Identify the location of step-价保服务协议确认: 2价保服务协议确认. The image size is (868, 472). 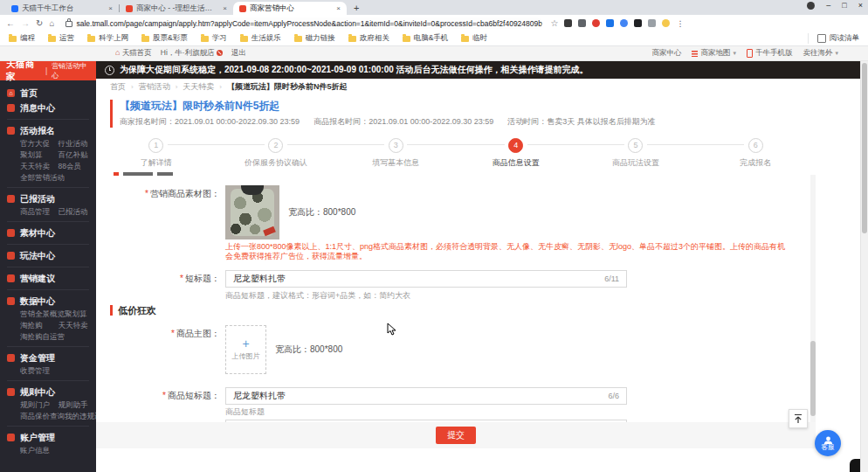
(276, 154).